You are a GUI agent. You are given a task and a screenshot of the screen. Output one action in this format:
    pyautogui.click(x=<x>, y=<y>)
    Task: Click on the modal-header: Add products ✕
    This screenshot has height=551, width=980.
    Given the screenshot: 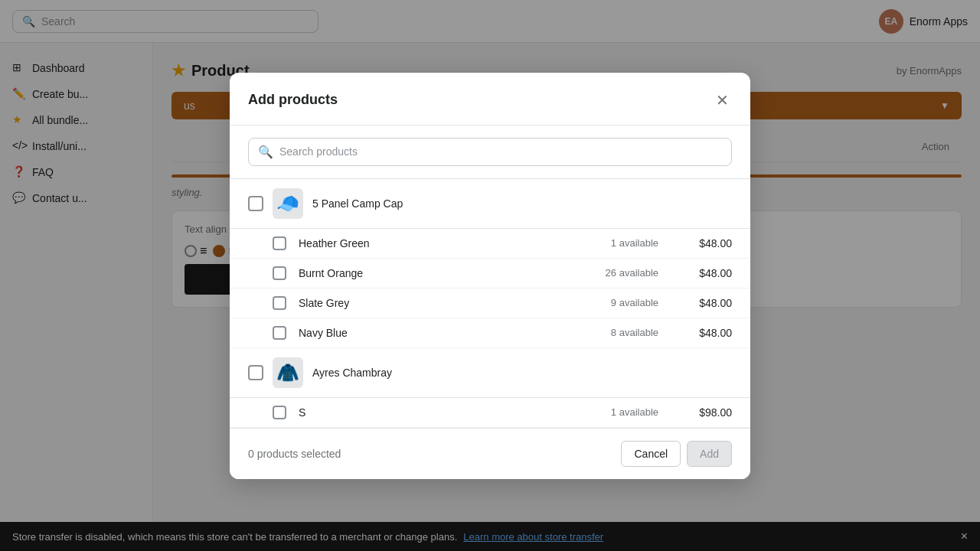 What is the action you would take?
    pyautogui.click(x=490, y=99)
    